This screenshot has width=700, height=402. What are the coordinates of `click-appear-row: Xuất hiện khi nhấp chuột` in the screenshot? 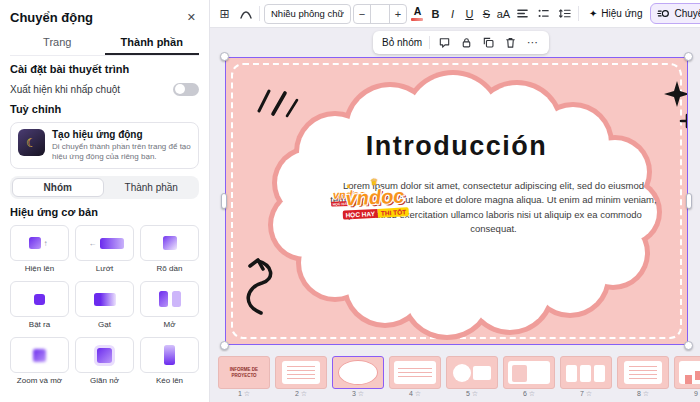 It's located at (104, 89).